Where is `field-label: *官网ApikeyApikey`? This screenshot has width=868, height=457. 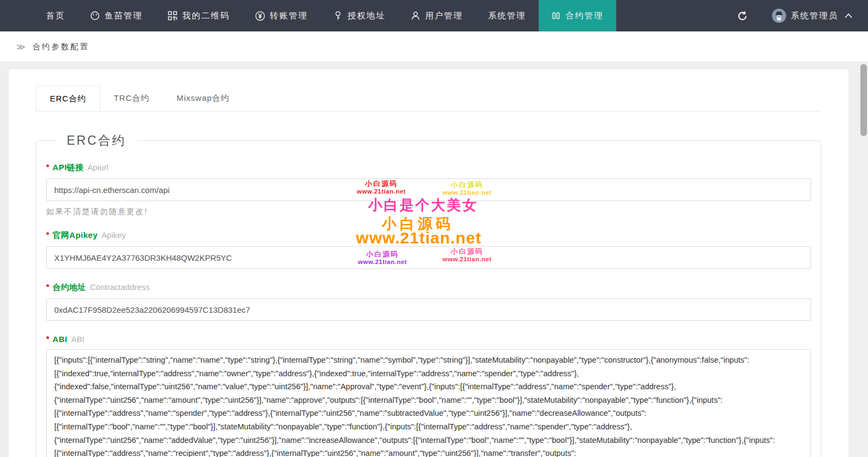 field-label: *官网ApikeyApikey is located at coordinates (429, 235).